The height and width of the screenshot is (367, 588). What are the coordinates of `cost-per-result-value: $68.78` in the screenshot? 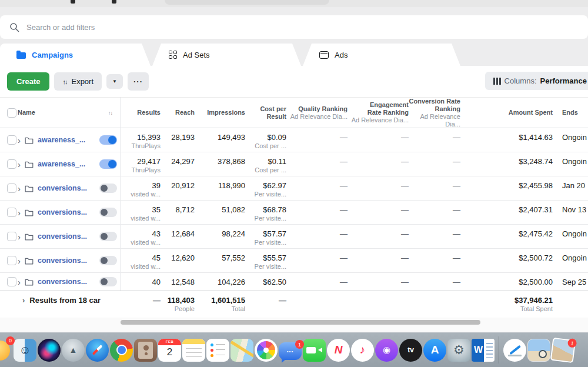 It's located at (275, 209).